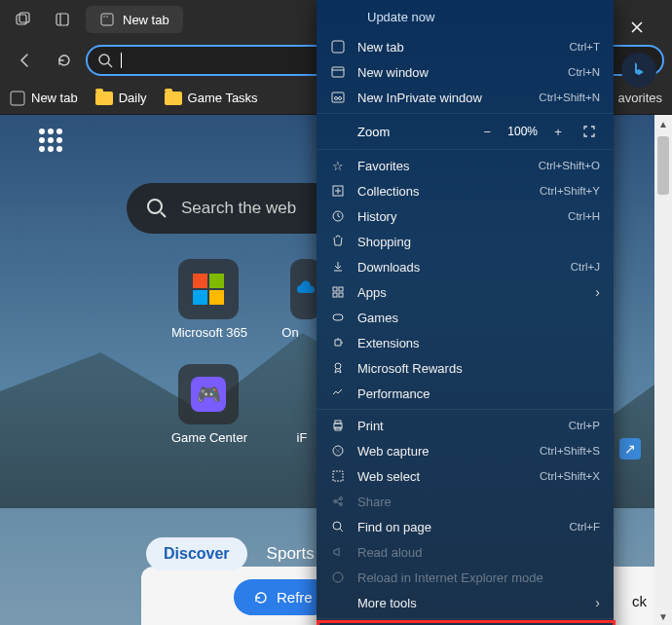 The image size is (672, 625). I want to click on history-icon, so click(338, 216).